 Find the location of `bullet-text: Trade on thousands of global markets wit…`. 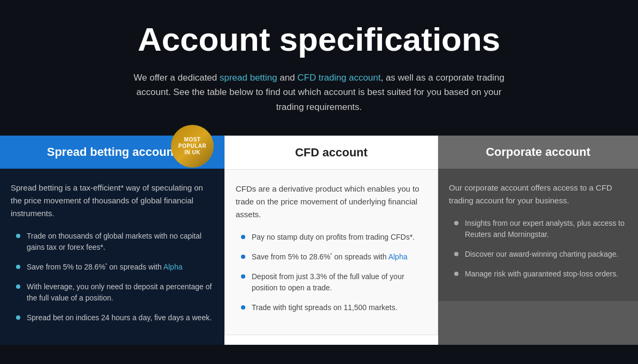

bullet-text: Trade on thousands of global markets wit… is located at coordinates (120, 242).